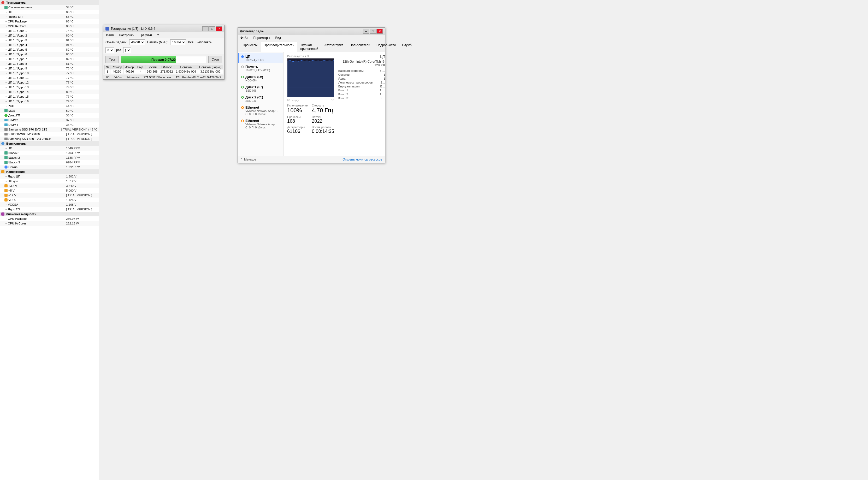 The width and height of the screenshot is (868, 480). What do you see at coordinates (164, 77) in the screenshot?
I see `linx-statusbar: 1/3 64-бит 24 потока 271.5052 ГФлопс пик…` at bounding box center [164, 77].